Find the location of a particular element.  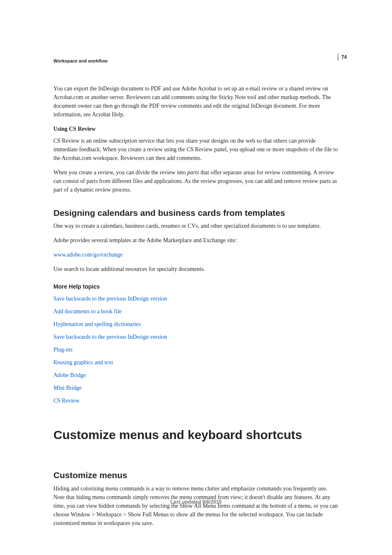

exchange-link-line: www.adobe.com/go/exchange is located at coordinates (196, 255).